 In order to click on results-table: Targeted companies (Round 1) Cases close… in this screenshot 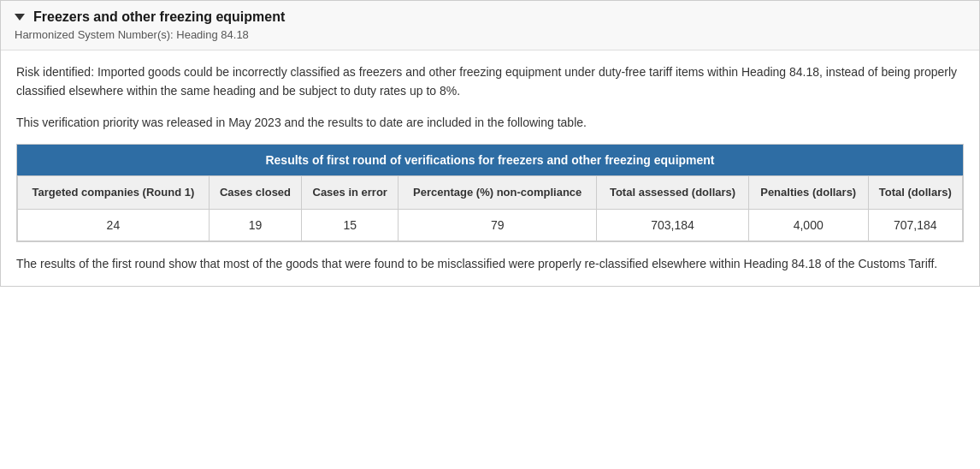, I will do `click(490, 209)`.